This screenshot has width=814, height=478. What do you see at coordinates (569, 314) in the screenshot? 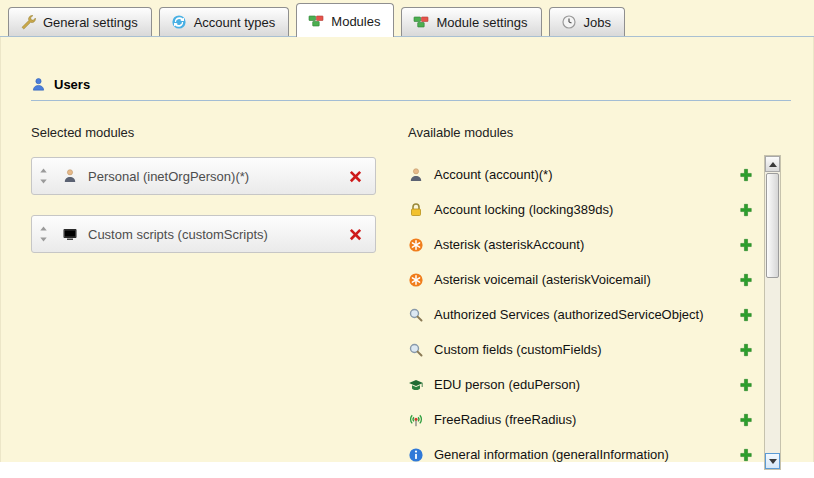
I see `available-module-label: Authorized Services (authorizedServiceOb…` at bounding box center [569, 314].